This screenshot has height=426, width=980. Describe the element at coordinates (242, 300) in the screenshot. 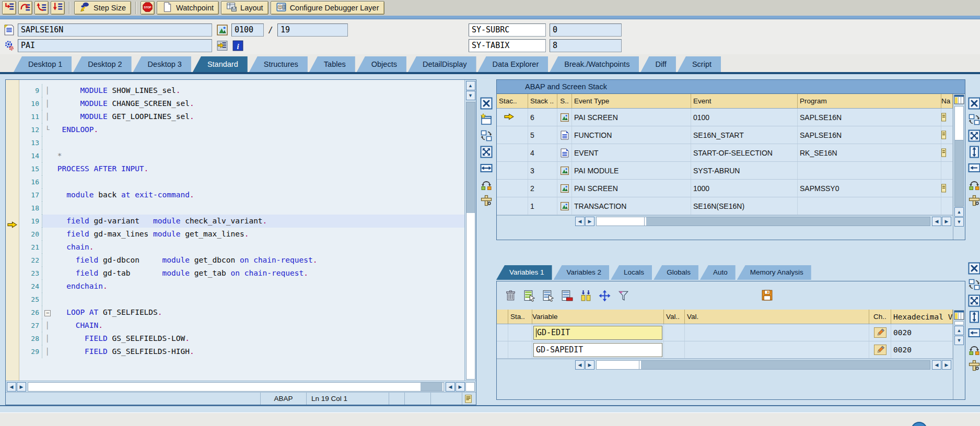

I see `code-line: 25` at that location.